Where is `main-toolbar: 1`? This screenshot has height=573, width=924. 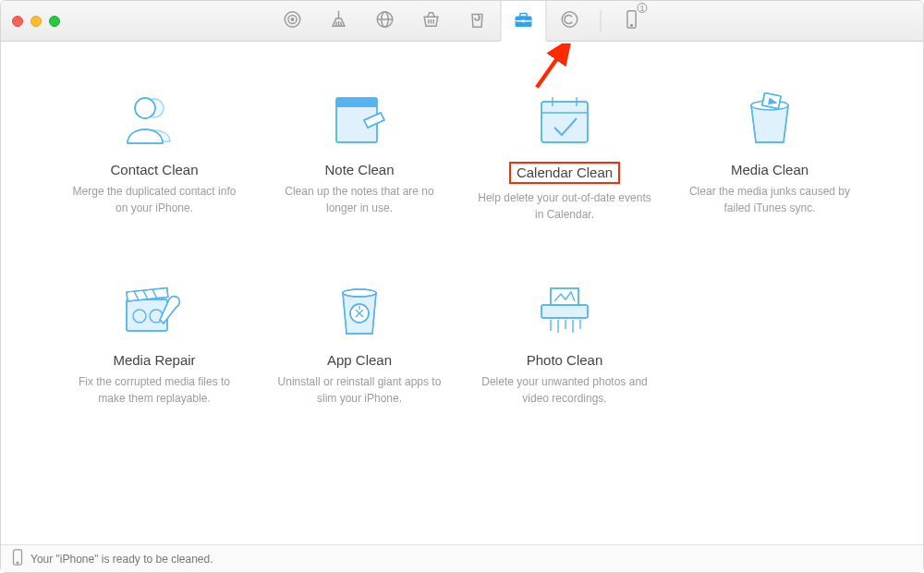 main-toolbar: 1 is located at coordinates (462, 20).